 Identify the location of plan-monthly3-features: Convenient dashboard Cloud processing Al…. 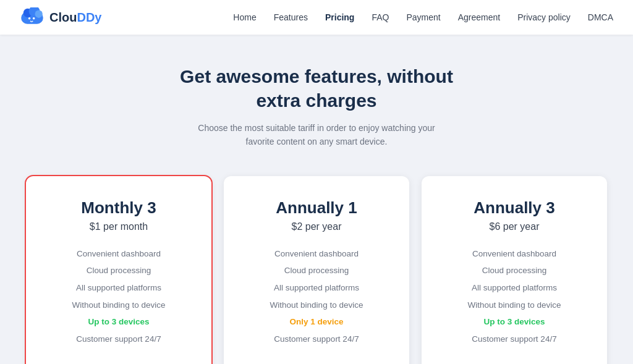
(119, 298).